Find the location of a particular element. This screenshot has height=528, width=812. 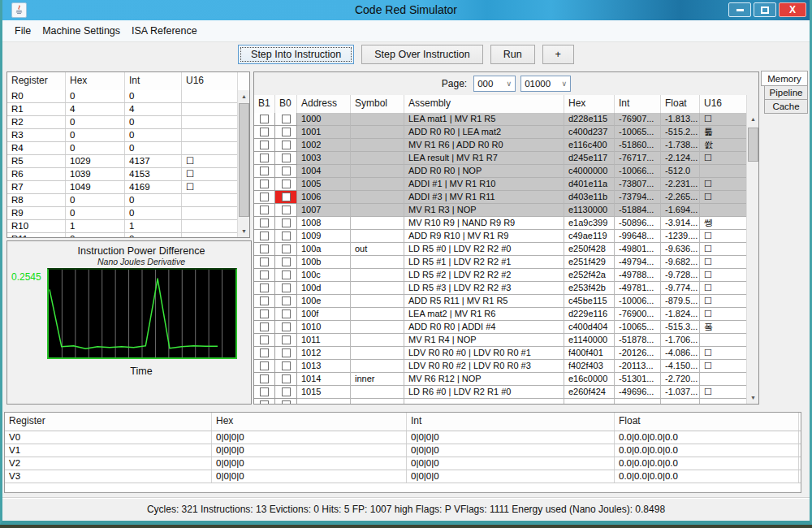

register-row: R1100 is located at coordinates (122, 236).